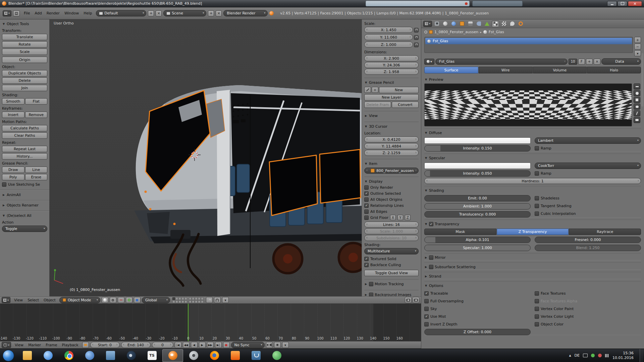 This screenshot has height=362, width=644. What do you see at coordinates (431, 257) in the screenshot?
I see `mirror-checkbox` at bounding box center [431, 257].